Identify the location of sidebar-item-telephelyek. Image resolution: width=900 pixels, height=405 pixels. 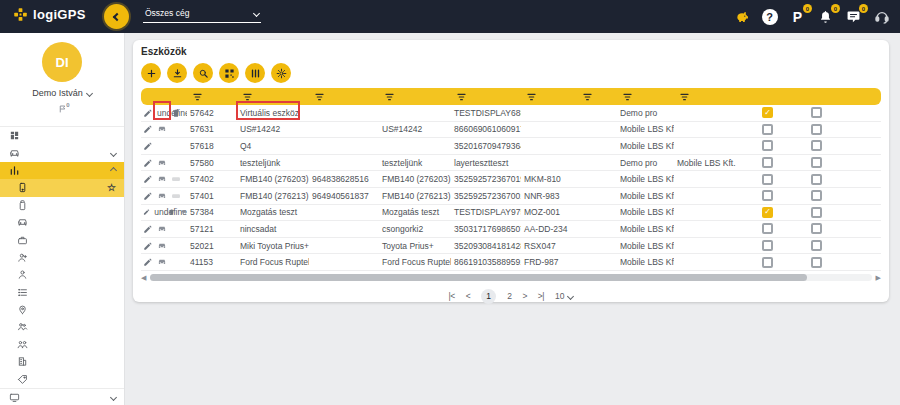
(62, 362).